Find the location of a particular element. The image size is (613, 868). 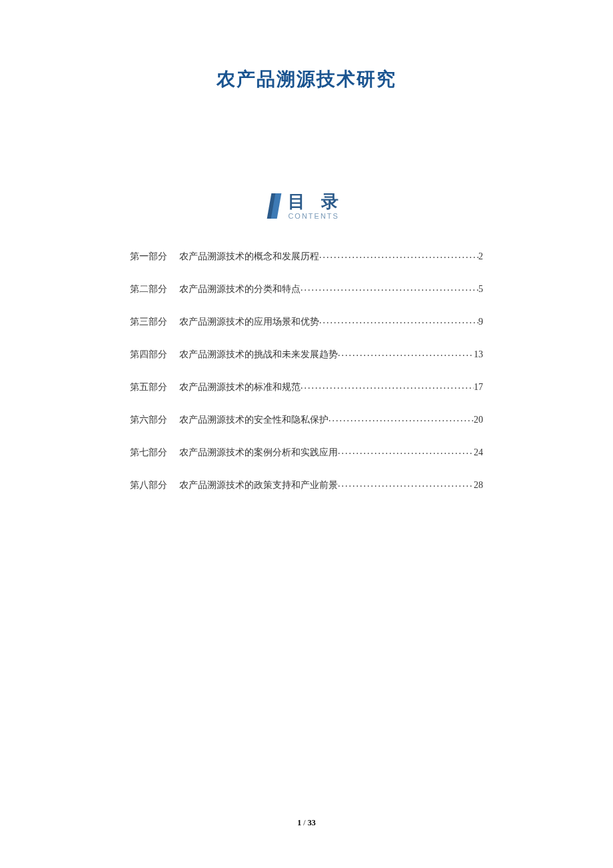

toc-chapter-title: 农产品溯源技术的标准和规范 is located at coordinates (240, 387).